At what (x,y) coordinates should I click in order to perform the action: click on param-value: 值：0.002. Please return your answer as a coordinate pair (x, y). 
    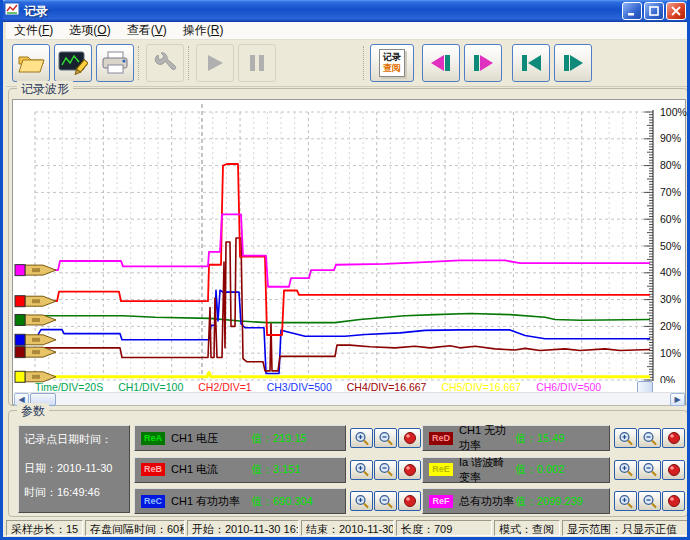
    Looking at the image, I should click on (559, 470).